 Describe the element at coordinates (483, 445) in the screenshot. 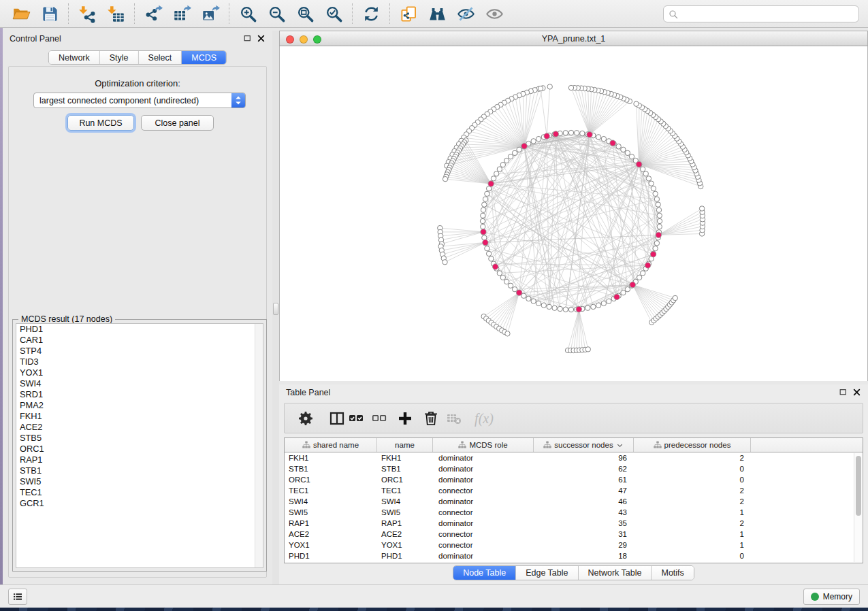

I see `column-header-MCDS-role: MCDS role` at that location.